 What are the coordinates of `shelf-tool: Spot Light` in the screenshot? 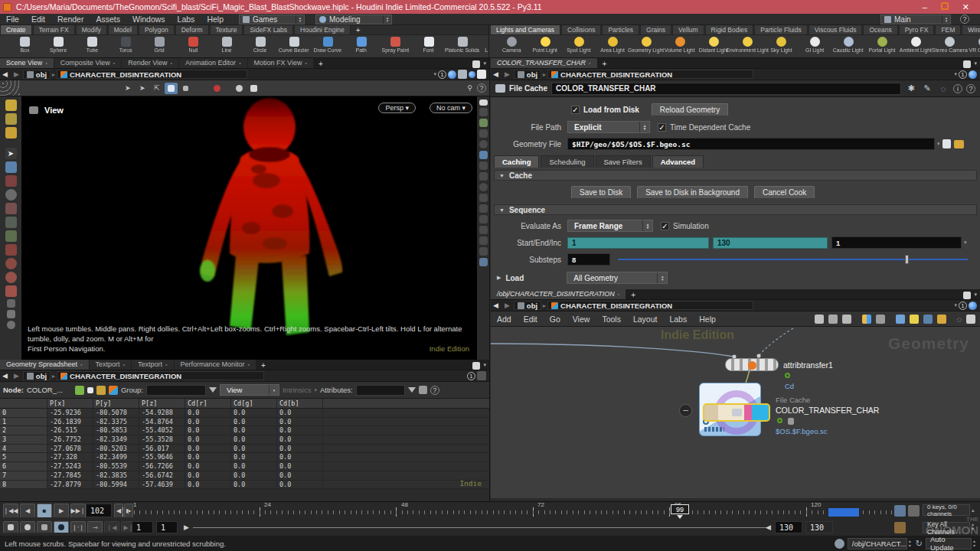 It's located at (579, 44).